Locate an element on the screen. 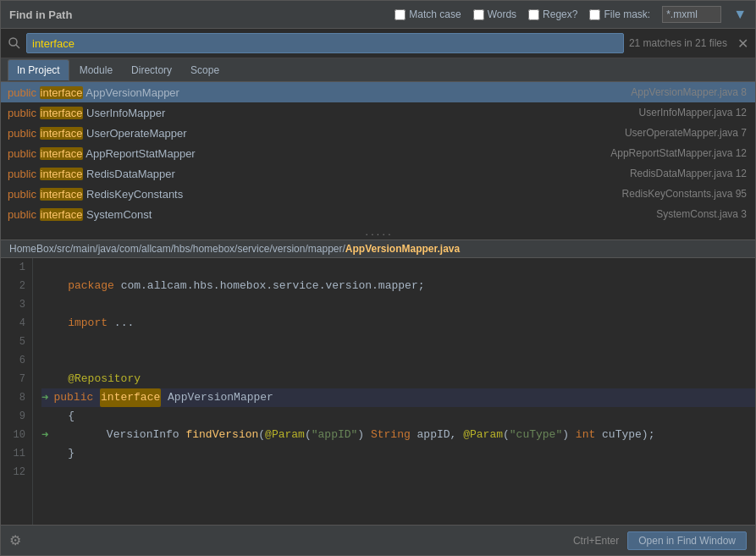 The height and width of the screenshot is (556, 756). class-name: RedisKeyConstants is located at coordinates (133, 195).